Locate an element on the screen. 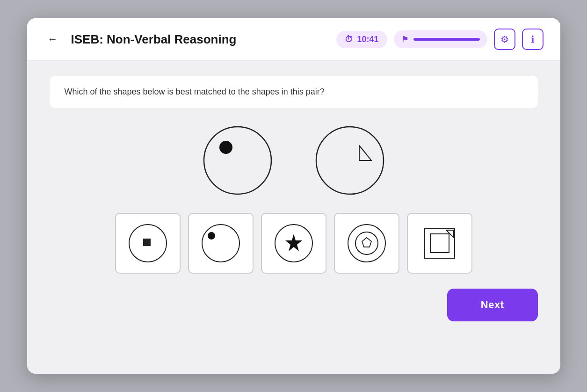 Image resolution: width=587 pixels, height=392 pixels. progress-container: ⚑ is located at coordinates (441, 39).